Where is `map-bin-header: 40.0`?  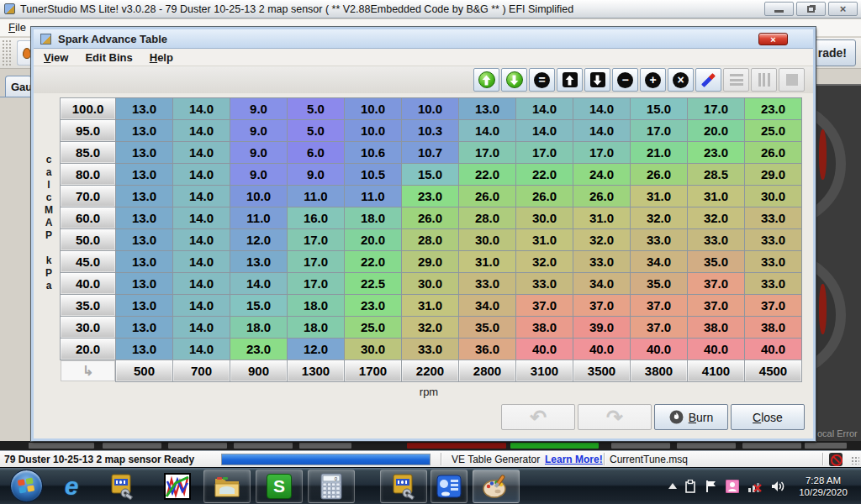
map-bin-header: 40.0 is located at coordinates (87, 284).